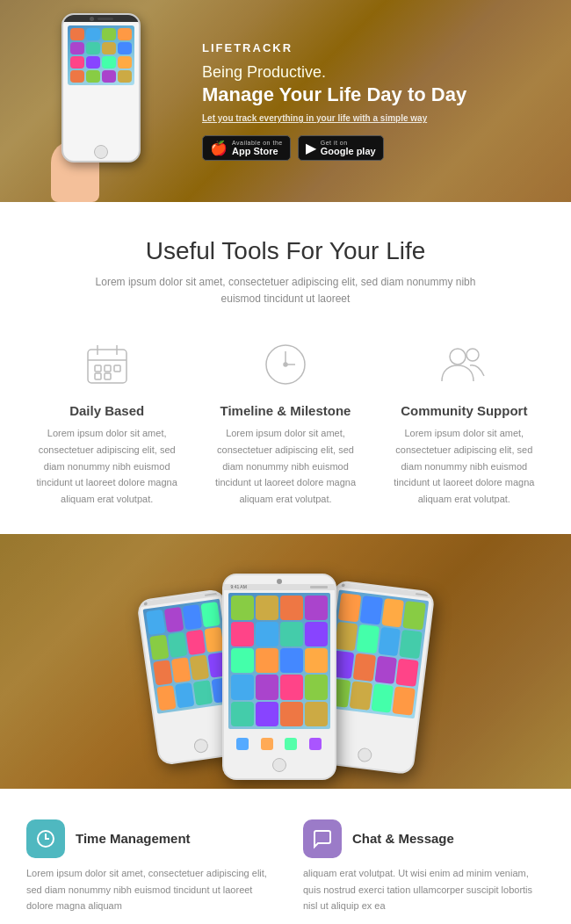 The height and width of the screenshot is (924, 571). I want to click on phone-center: 9:41 AM, so click(279, 676).